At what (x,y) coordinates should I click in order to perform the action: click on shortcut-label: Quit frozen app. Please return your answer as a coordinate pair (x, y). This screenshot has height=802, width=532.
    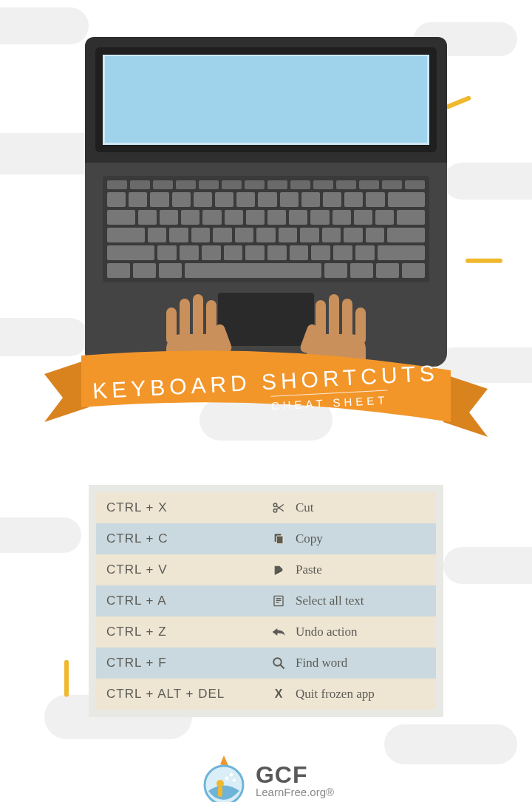
    Looking at the image, I should click on (335, 694).